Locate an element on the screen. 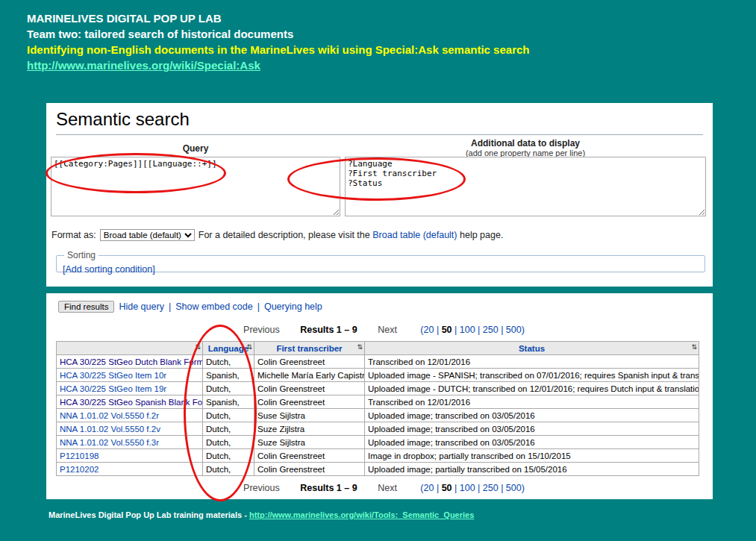  page-cell: HCA 30/225 StGeo Item 10r is located at coordinates (130, 375).